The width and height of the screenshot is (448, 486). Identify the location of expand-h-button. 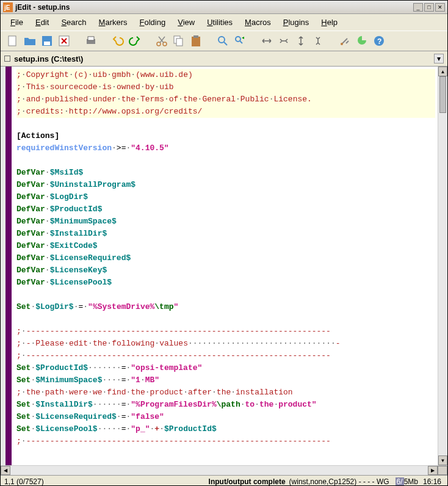
(267, 41).